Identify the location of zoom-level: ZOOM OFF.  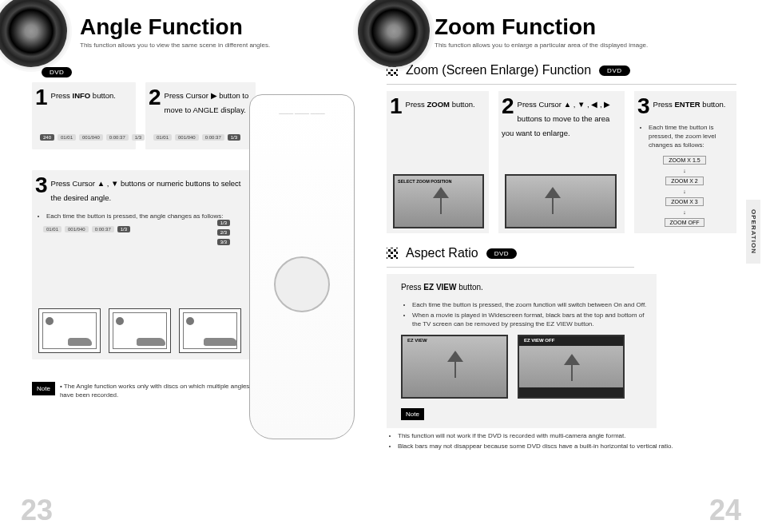
(685, 222).